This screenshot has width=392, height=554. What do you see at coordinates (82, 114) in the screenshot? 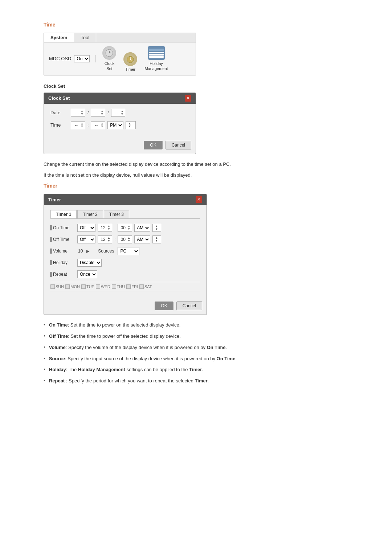
I see `date-down-1: ▼` at bounding box center [82, 114].